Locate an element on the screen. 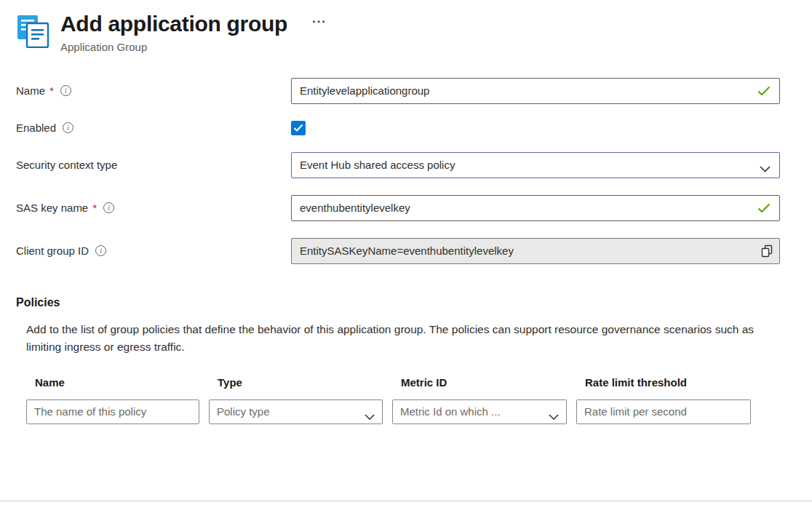 The height and width of the screenshot is (513, 812). policies-table-header: Name Type Metric ID Rate limit threshold is located at coordinates (403, 383).